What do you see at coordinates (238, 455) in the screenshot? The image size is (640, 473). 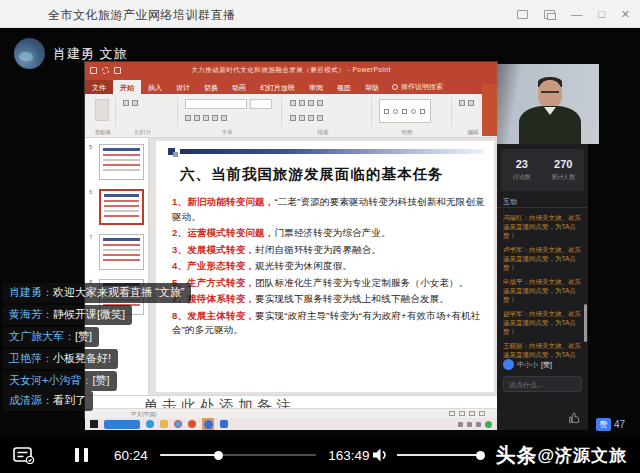 I see `progress-bar` at bounding box center [238, 455].